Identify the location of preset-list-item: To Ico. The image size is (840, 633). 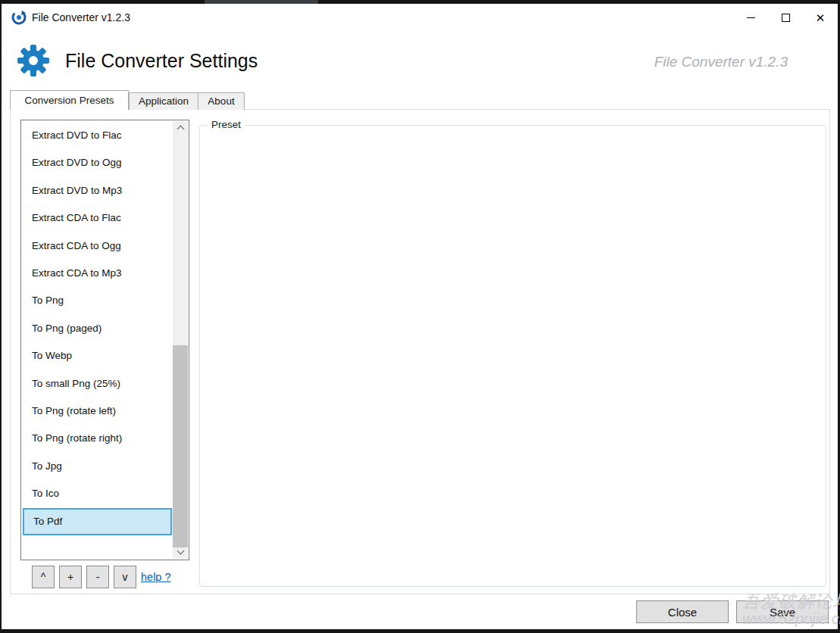
(97, 494).